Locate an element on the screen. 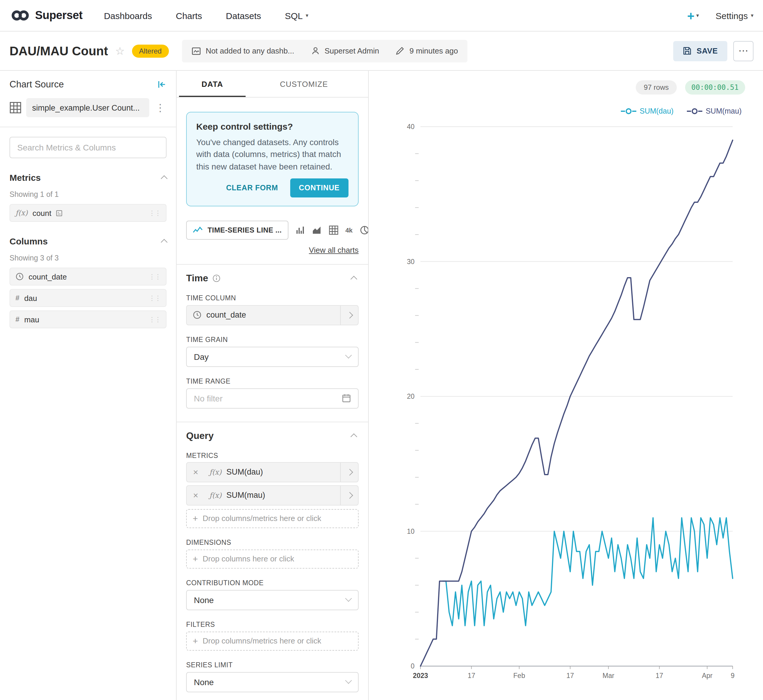 Image resolution: width=763 pixels, height=700 pixels. new-item-button: +▾ is located at coordinates (693, 15).